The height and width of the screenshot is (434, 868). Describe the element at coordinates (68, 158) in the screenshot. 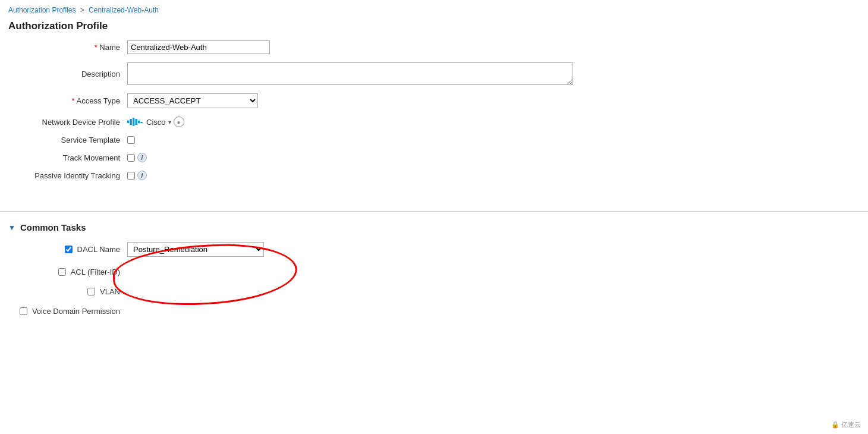

I see `track-movement-label: Track Movement` at that location.